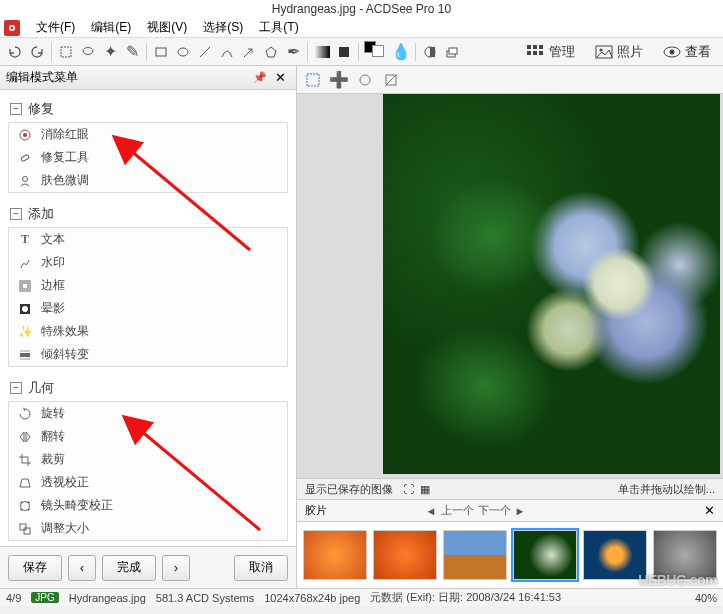  What do you see at coordinates (425, 490) in the screenshot?
I see `actual-icon: ▦` at bounding box center [425, 490].